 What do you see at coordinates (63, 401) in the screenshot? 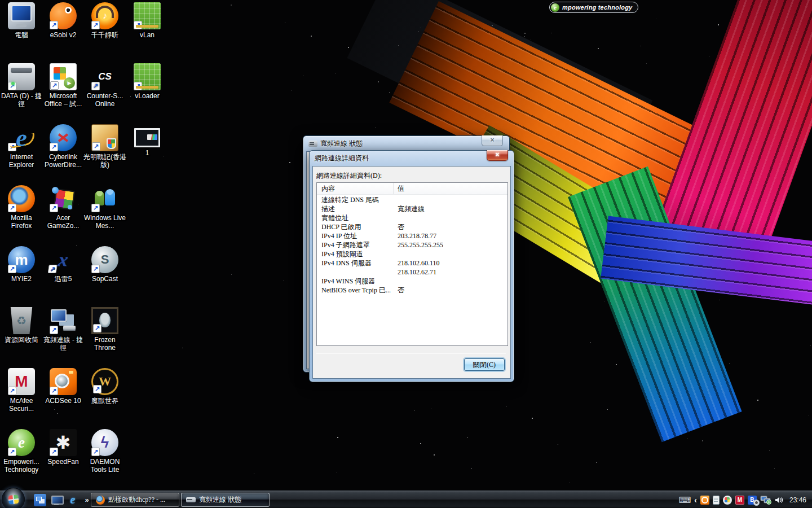
I see `desktop-icon-label: ACDSee 10` at bounding box center [63, 401].